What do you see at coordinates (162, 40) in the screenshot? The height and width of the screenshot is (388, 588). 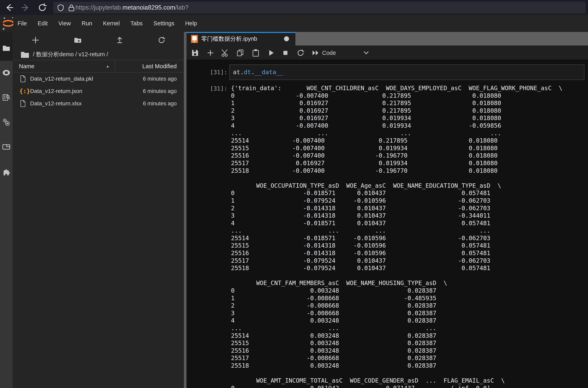 I see `refresh-file-list-icon` at bounding box center [162, 40].